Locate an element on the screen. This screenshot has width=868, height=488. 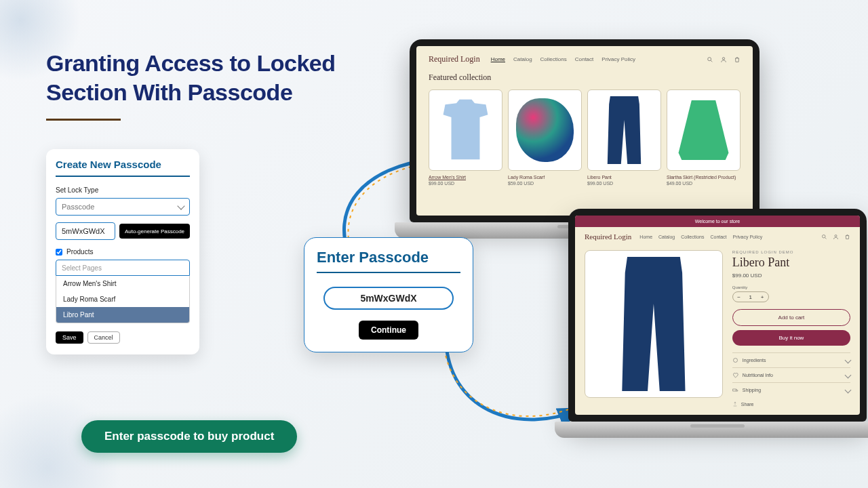
pages-option-list: Arrow Men's Shirt Lady Roma Scarf Libro … is located at coordinates (123, 300).